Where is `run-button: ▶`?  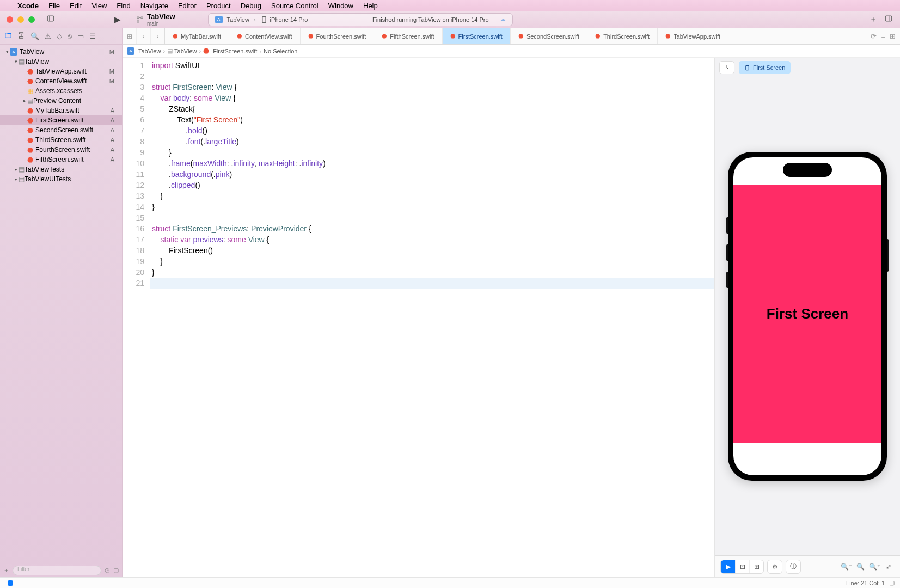
run-button: ▶ is located at coordinates (118, 20).